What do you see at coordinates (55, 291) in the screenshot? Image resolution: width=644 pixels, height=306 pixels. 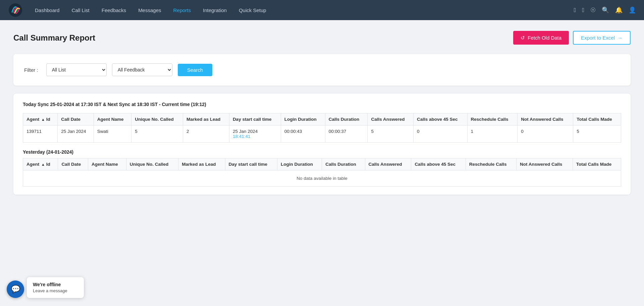 I see `chat-leave-message: Leave a message` at bounding box center [55, 291].